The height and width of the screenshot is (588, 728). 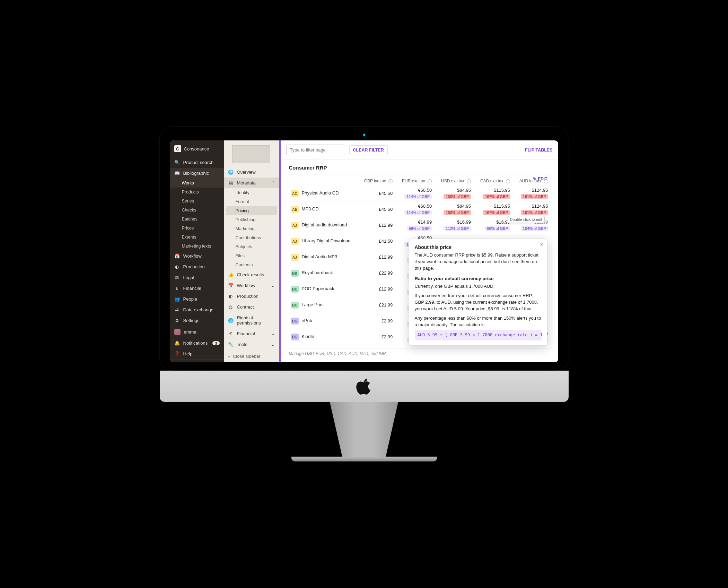 I want to click on edit-tooltip: Double-click to edit, so click(x=526, y=219).